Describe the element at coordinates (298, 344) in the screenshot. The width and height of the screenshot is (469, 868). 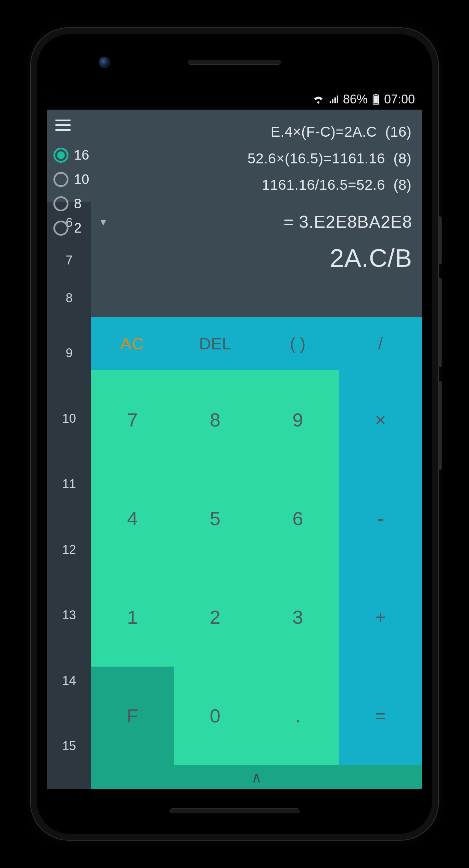
I see `paren-button: ( )` at that location.